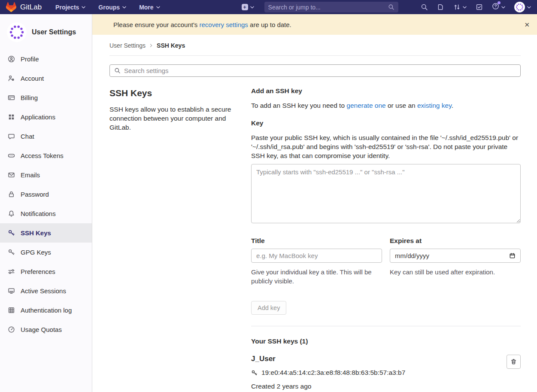 The width and height of the screenshot is (537, 392). What do you see at coordinates (127, 46) in the screenshot?
I see `breadcrumb-user-settings: User Settings` at bounding box center [127, 46].